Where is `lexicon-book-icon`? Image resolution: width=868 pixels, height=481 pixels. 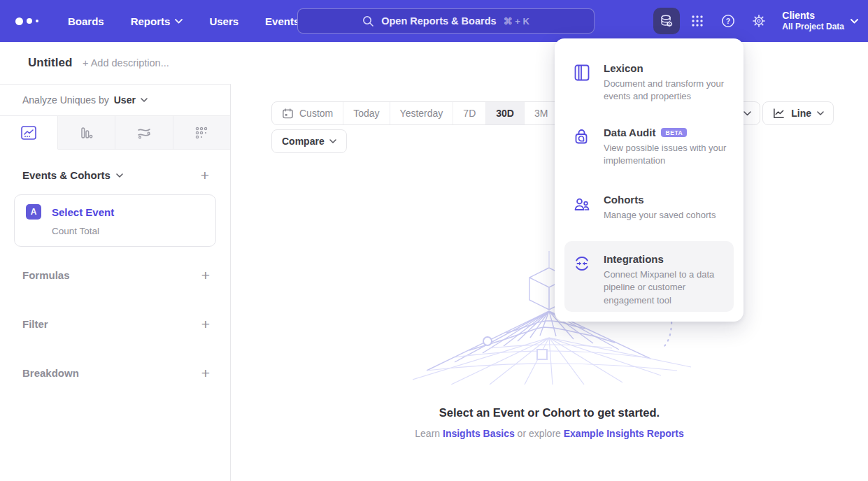
lexicon-book-icon is located at coordinates (582, 73).